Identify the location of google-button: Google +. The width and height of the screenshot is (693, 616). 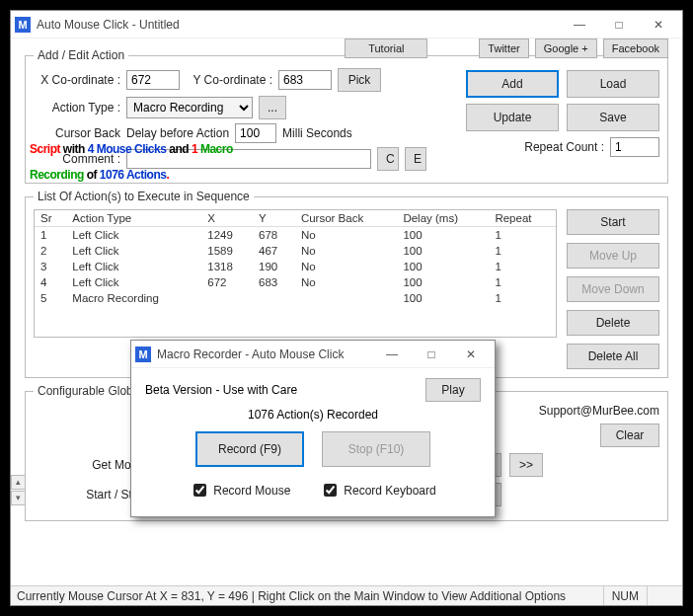
(567, 48).